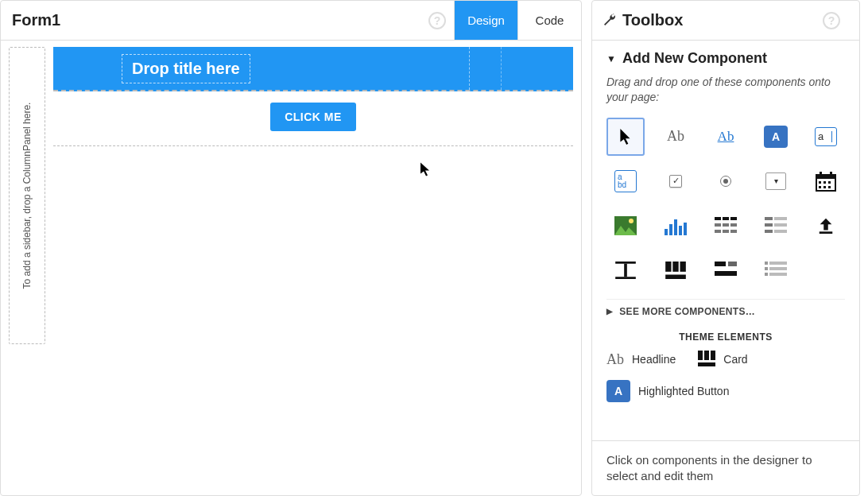  What do you see at coordinates (615, 359) in the screenshot?
I see `headline-icon: Ab` at bounding box center [615, 359].